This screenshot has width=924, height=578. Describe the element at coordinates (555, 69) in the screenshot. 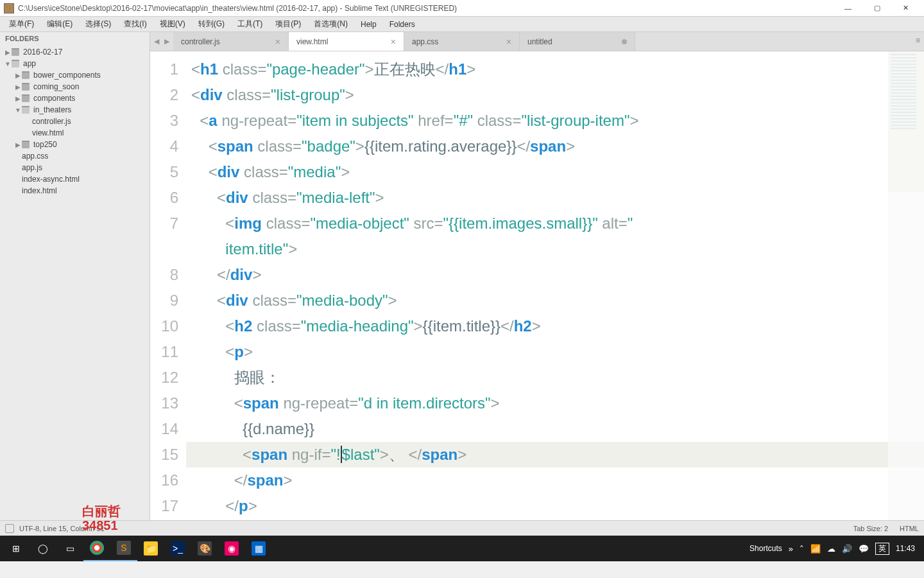

I see `code-line: <h1 class="page-header">正在热映</h1>` at that location.